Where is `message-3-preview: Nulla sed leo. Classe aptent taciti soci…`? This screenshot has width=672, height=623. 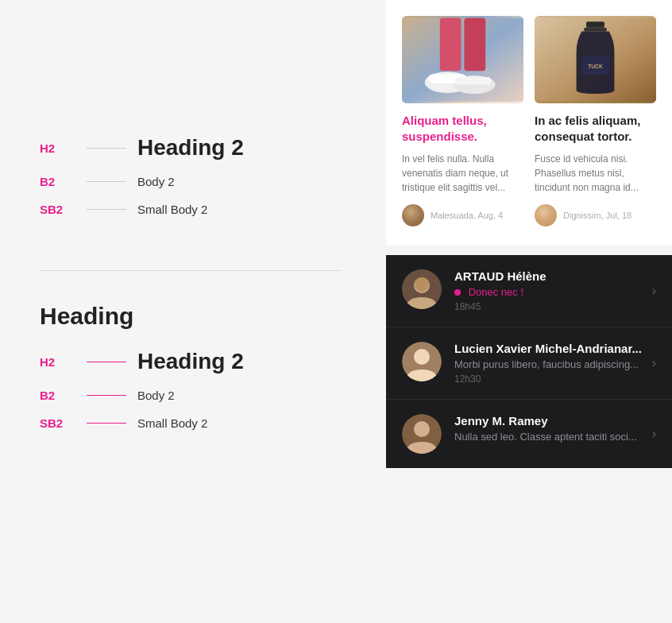
message-3-preview: Nulla sed leo. Classe aptent taciti soci… is located at coordinates (550, 437).